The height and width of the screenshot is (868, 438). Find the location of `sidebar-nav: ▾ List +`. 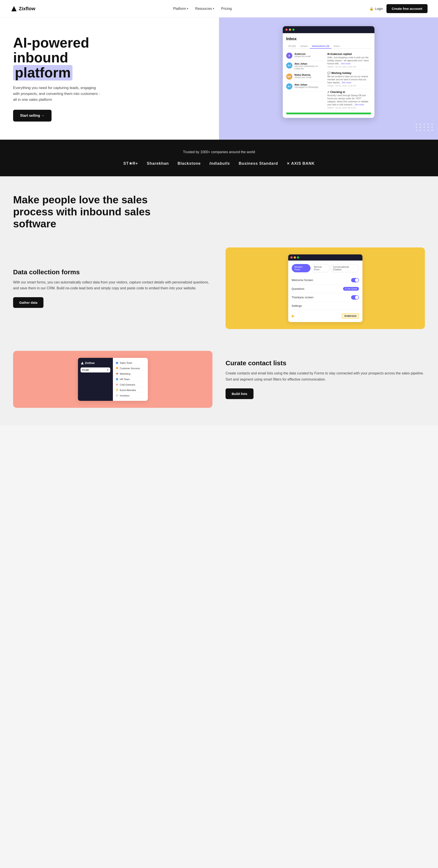

sidebar-nav: ▾ List + is located at coordinates (95, 370).